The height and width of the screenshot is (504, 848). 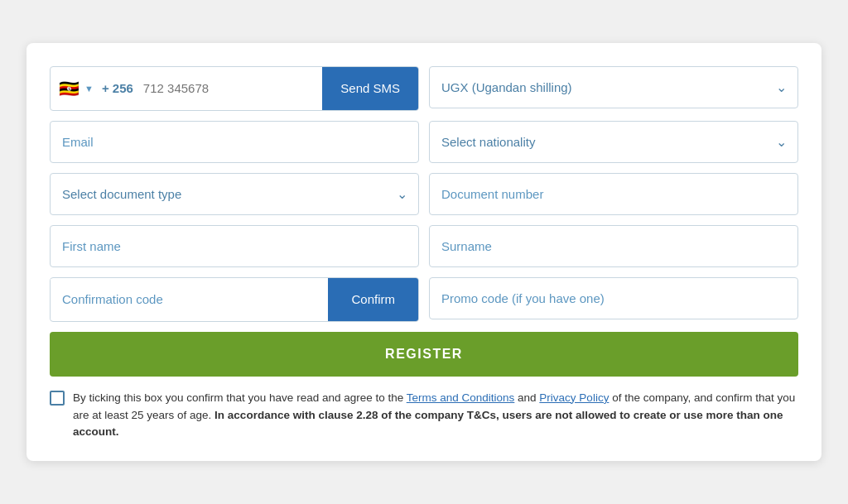 I want to click on promo-code-col, so click(x=614, y=300).